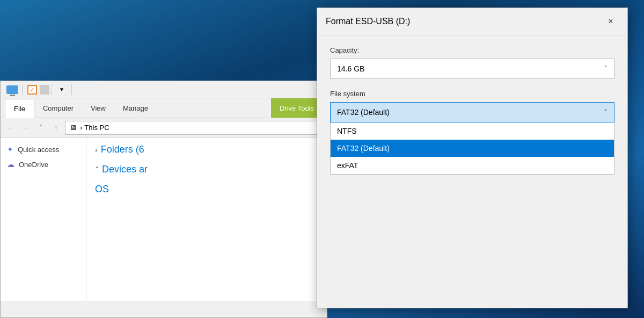 The height and width of the screenshot is (318, 644). What do you see at coordinates (97, 170) in the screenshot?
I see `devices-chevron: ˅` at bounding box center [97, 170].